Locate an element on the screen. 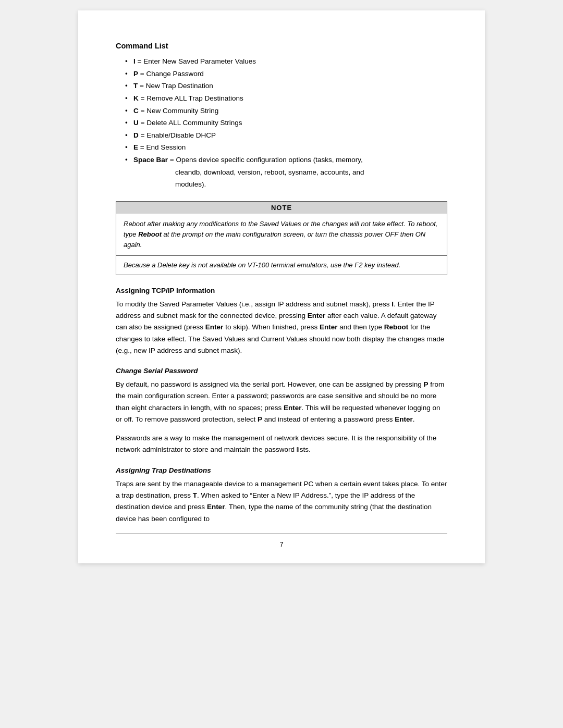 Image resolution: width=563 pixels, height=728 pixels. command-list-heading: Command List is located at coordinates (282, 46).